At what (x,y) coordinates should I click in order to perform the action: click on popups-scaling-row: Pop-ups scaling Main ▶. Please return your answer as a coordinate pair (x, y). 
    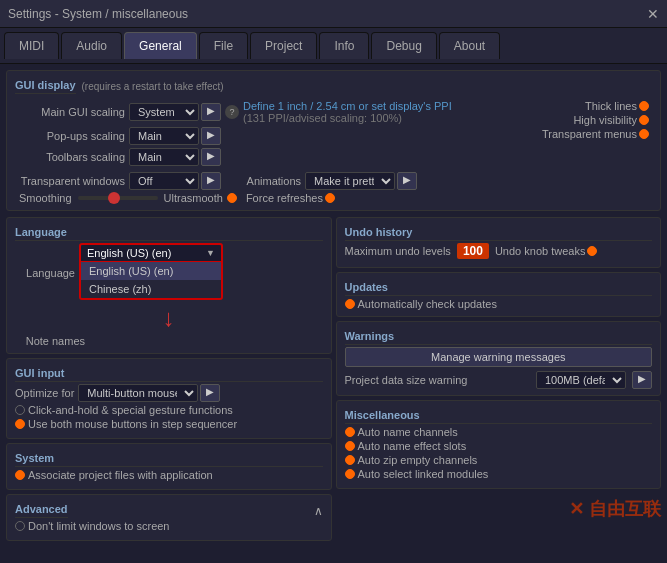
    Looking at the image, I should click on (278, 136).